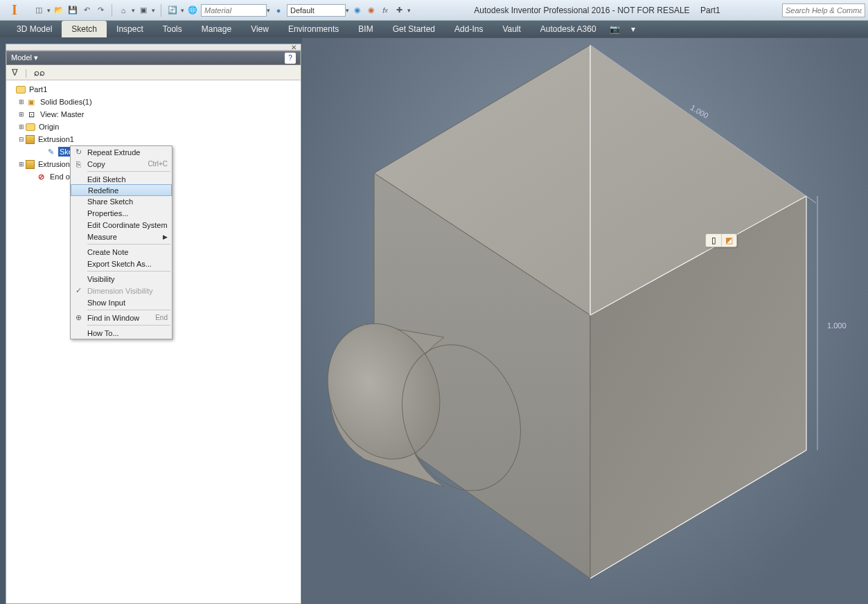  I want to click on qat-fx-icon: fx, so click(385, 10).